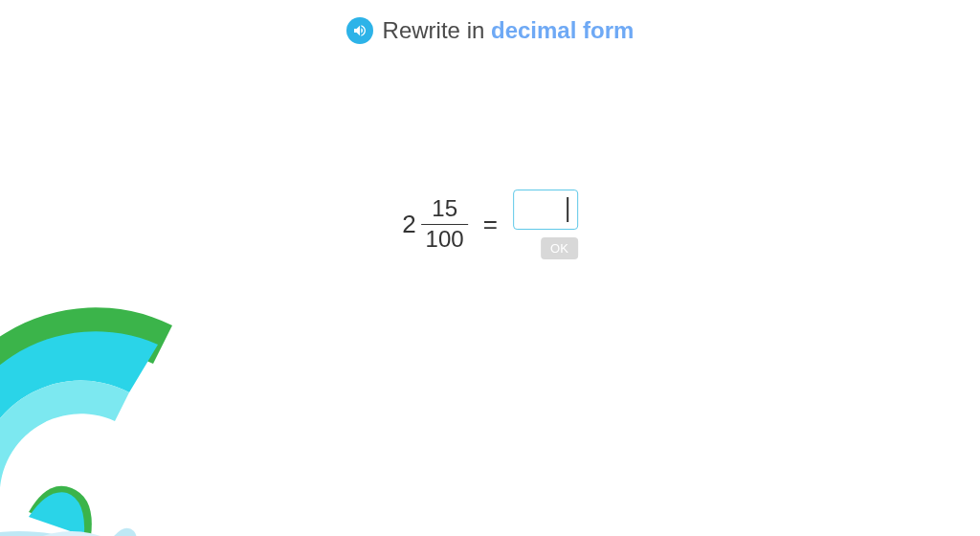 The image size is (980, 536). Describe the element at coordinates (546, 210) in the screenshot. I see `input-wrap` at that location.